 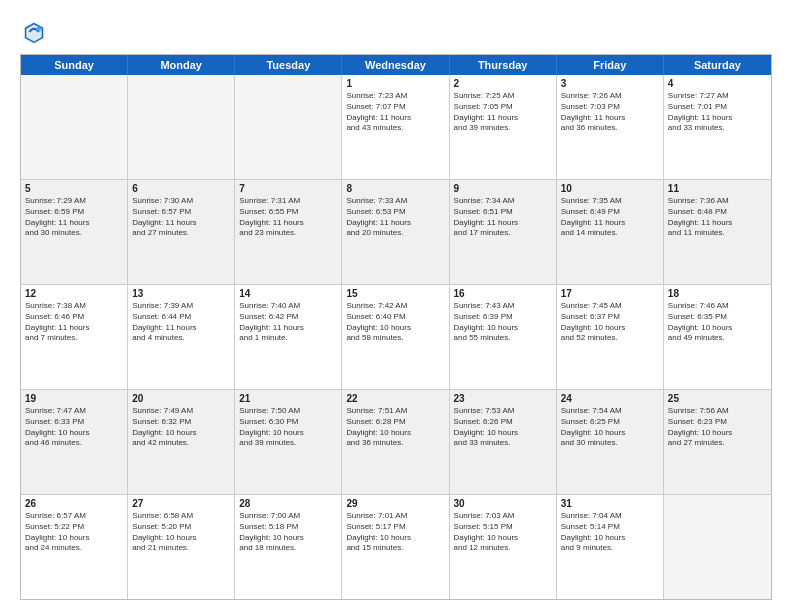 What do you see at coordinates (182, 65) in the screenshot?
I see `header-day-monday: Monday` at bounding box center [182, 65].